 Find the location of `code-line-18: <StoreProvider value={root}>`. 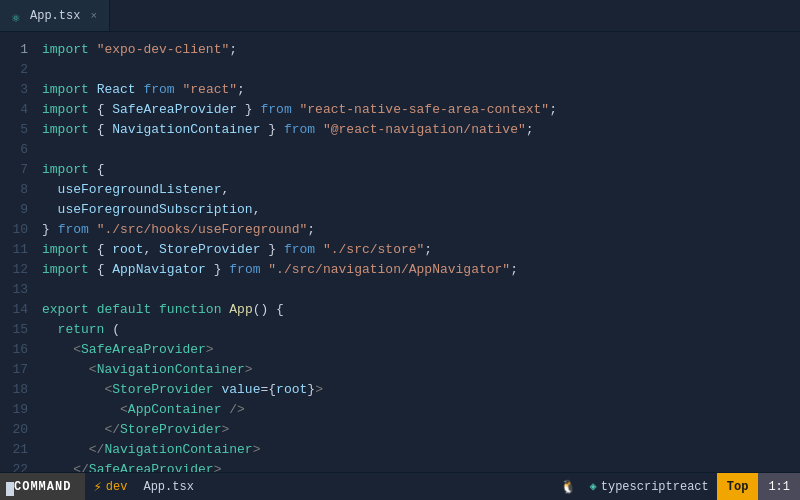

code-line-18: <StoreProvider value={root}> is located at coordinates (421, 390).